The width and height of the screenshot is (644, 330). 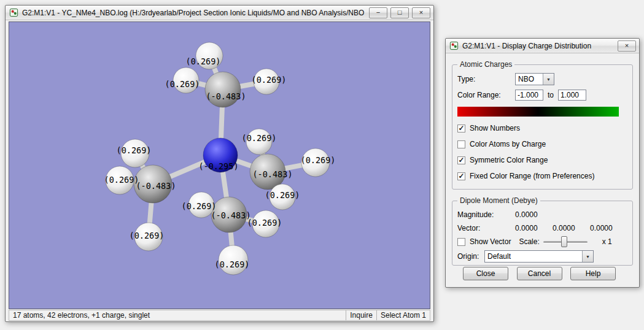 I want to click on close-button: Close, so click(x=486, y=274).